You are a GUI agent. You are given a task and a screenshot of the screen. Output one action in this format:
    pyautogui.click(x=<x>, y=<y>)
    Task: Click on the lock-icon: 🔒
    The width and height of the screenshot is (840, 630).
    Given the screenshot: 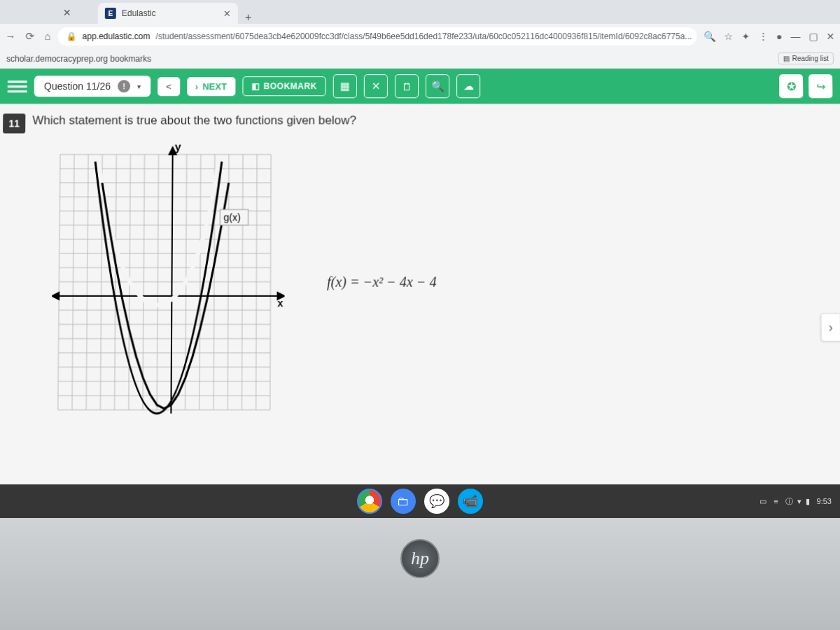 What is the action you would take?
    pyautogui.click(x=71, y=36)
    